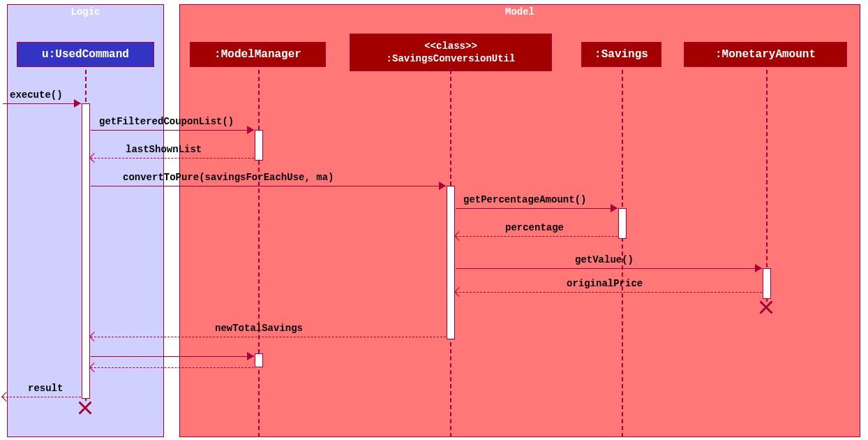 Image resolution: width=868 pixels, height=440 pixels. Describe the element at coordinates (42, 397) in the screenshot. I see `arrow-result` at that location.